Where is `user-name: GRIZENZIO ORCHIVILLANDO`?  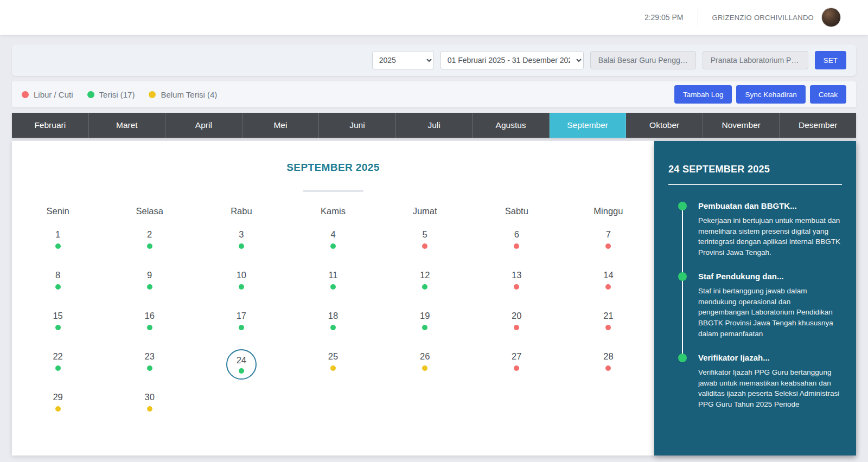
user-name: GRIZENZIO ORCHIVILLANDO is located at coordinates (763, 17).